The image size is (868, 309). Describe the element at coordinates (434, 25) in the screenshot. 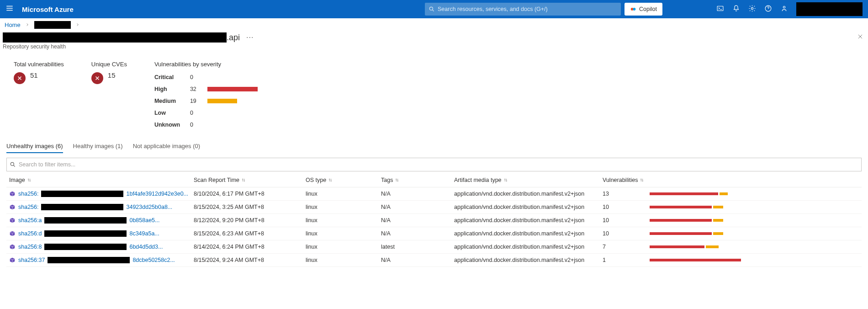

I see `breadcrumb: Home` at that location.